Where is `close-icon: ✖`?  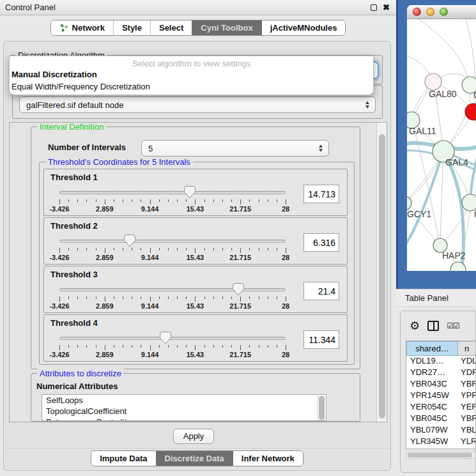
close-icon: ✖ is located at coordinates (386, 8).